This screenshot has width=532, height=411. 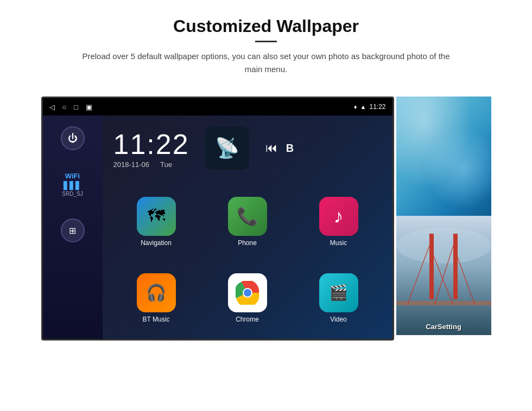 I want to click on wifi-ssid: SRD_SJ, so click(x=72, y=194).